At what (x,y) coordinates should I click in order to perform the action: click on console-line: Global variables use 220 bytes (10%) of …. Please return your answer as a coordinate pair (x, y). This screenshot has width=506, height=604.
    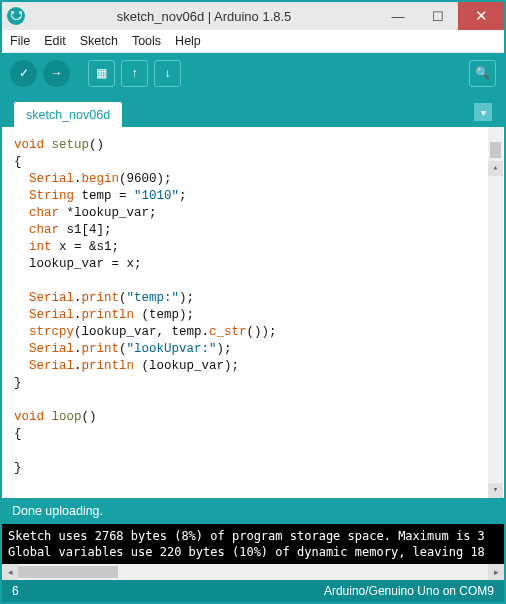
    Looking at the image, I should click on (246, 552).